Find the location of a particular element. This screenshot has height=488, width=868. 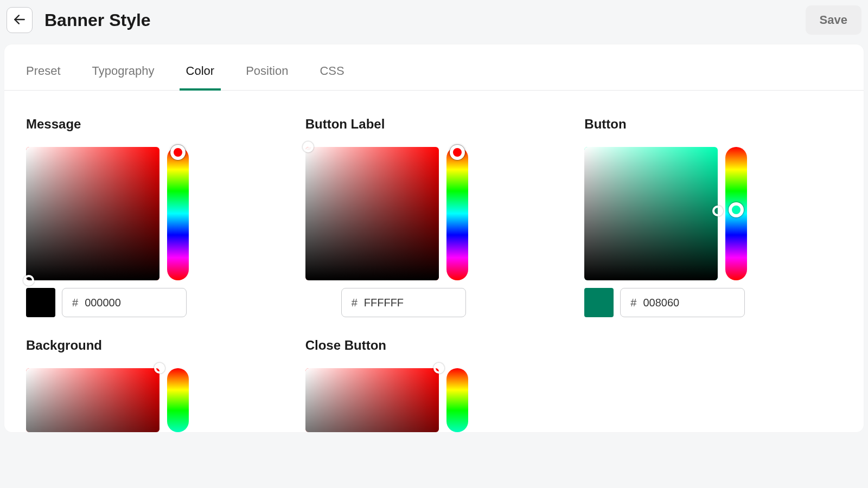

color-picker-background: Background is located at coordinates (155, 385).